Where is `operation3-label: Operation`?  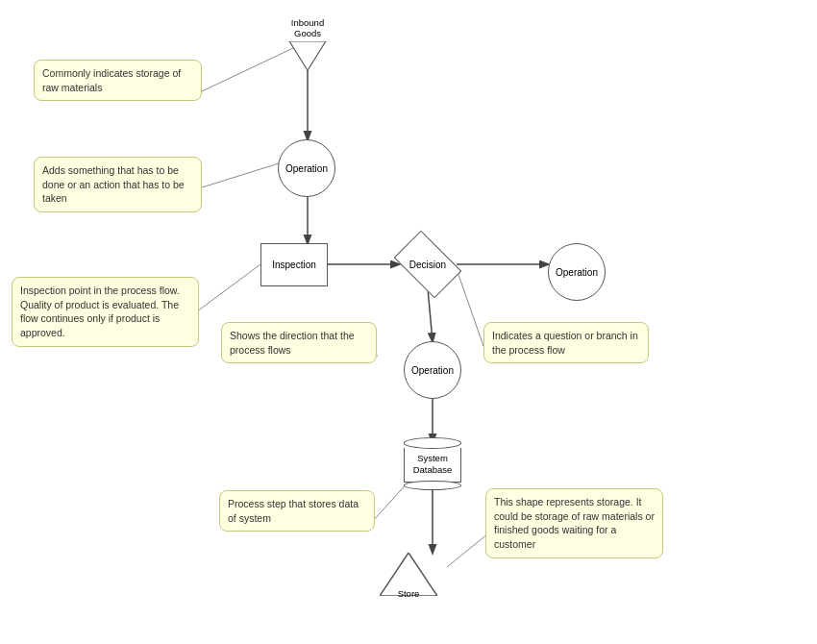 operation3-label: Operation is located at coordinates (433, 371).